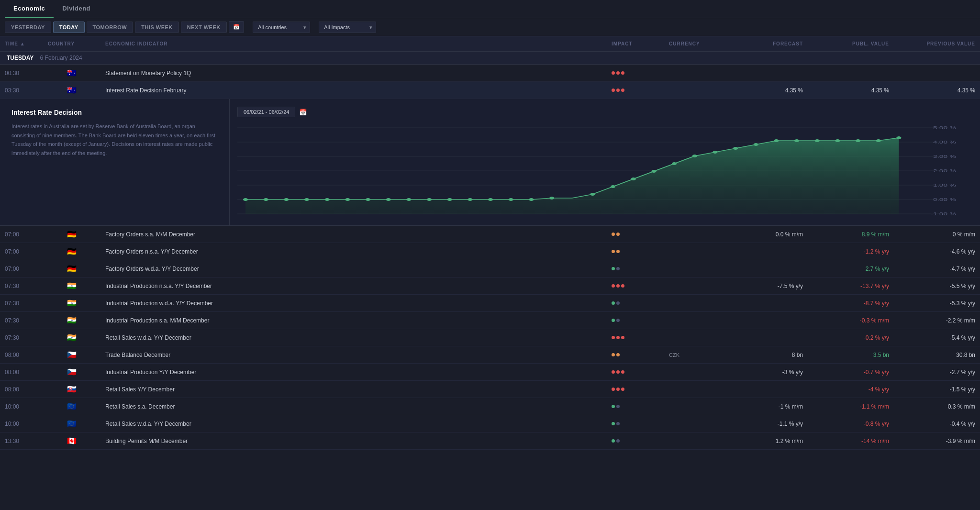 The height and width of the screenshot is (510, 980). Describe the element at coordinates (698, 321) in the screenshot. I see `cell-currency` at that location.